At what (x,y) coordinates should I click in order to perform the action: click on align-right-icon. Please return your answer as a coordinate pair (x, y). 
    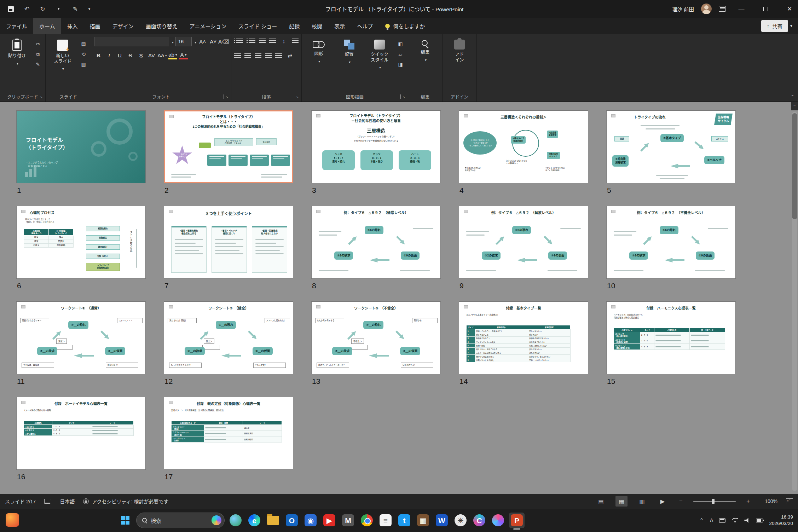
    Looking at the image, I should click on (258, 56).